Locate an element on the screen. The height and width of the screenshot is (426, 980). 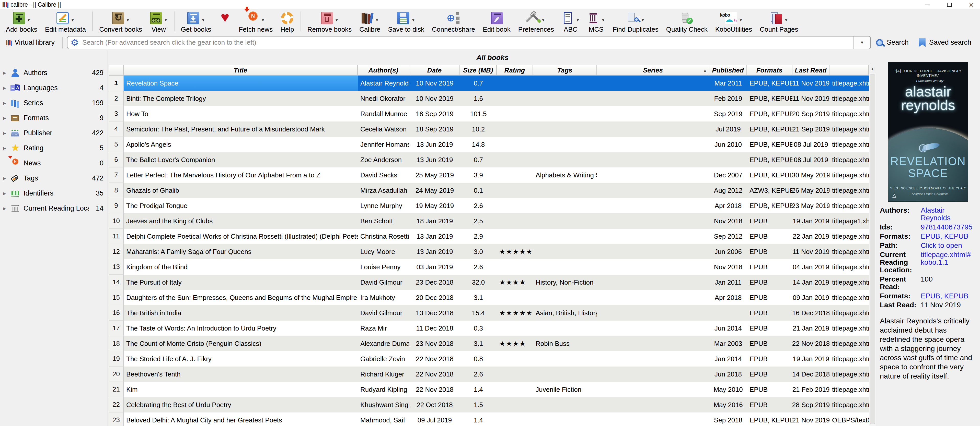
column-header-formats: Formats is located at coordinates (770, 71).